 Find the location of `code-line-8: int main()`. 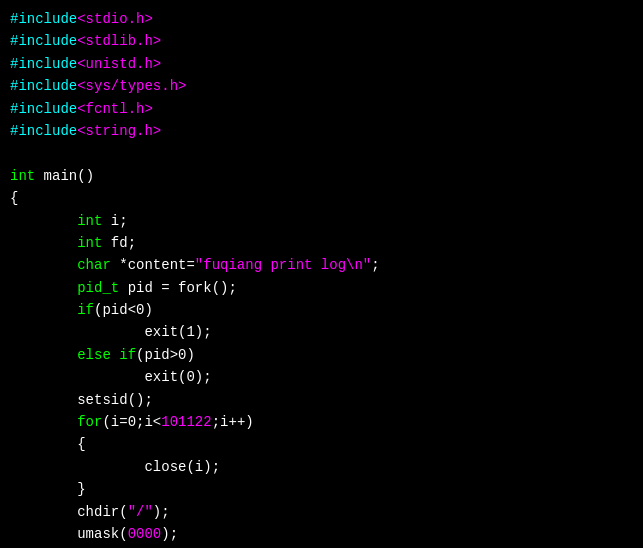

code-line-8: int main() is located at coordinates (322, 176).